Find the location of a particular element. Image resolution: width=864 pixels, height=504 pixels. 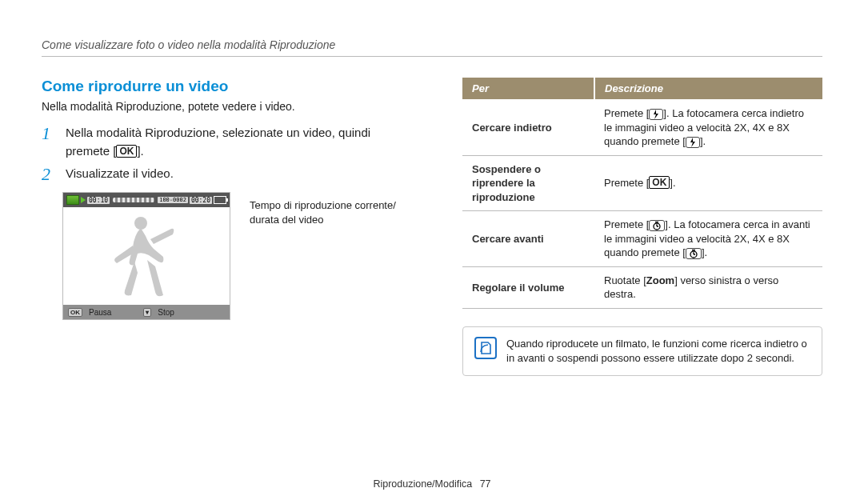

divider is located at coordinates (432, 56).